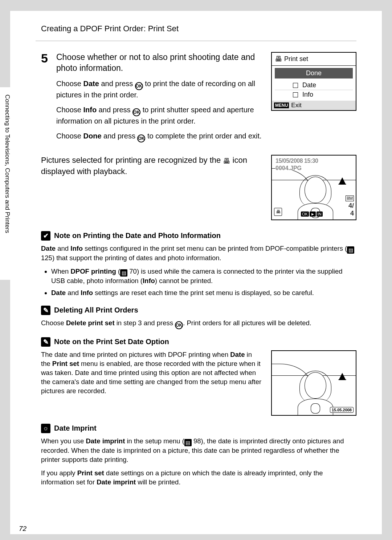 Image resolution: width=392 pixels, height=540 pixels. Describe the element at coordinates (199, 455) in the screenshot. I see `note-date-imprint: ☼ Date Imprint When you use Date imprint…` at that location.